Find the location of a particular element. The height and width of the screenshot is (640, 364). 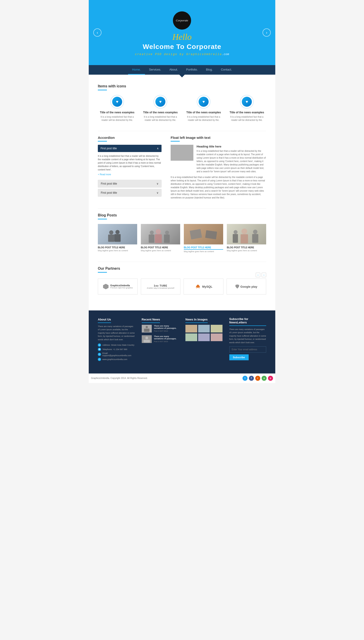

partner-sub-1: A better way to broadcast yourself is located at coordinates (160, 288).